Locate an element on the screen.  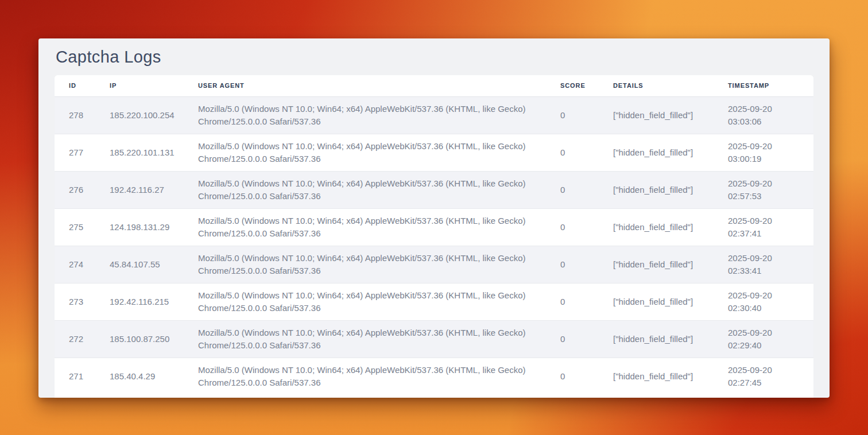
cell-id: 272 is located at coordinates (75, 339).